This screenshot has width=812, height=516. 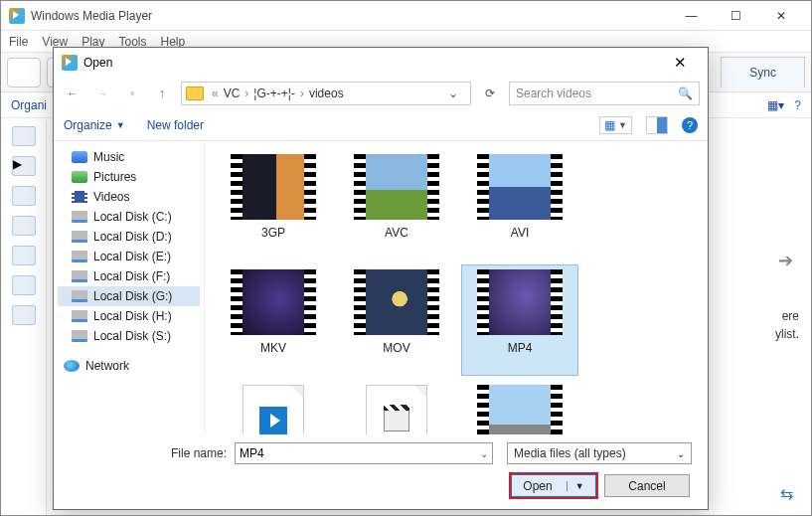 What do you see at coordinates (129, 177) in the screenshot?
I see `tree-item-pictures: Pictures` at bounding box center [129, 177].